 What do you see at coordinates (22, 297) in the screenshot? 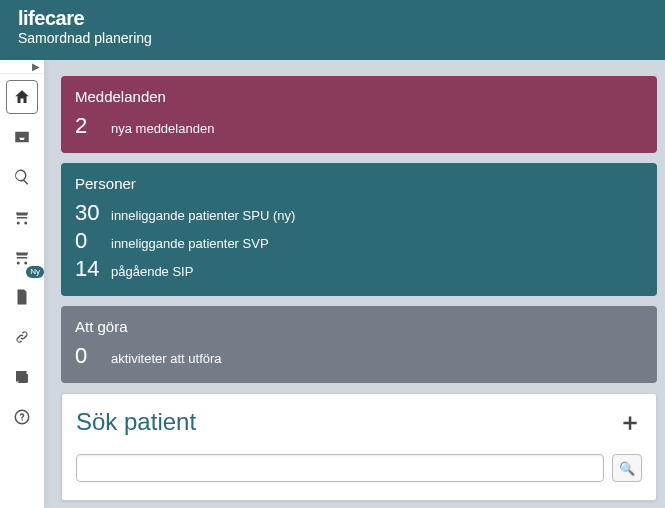
I see `nav-document` at bounding box center [22, 297].